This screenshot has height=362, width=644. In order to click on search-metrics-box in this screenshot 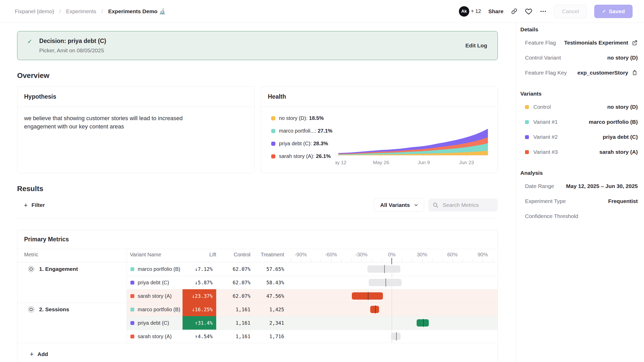, I will do `click(463, 205)`.